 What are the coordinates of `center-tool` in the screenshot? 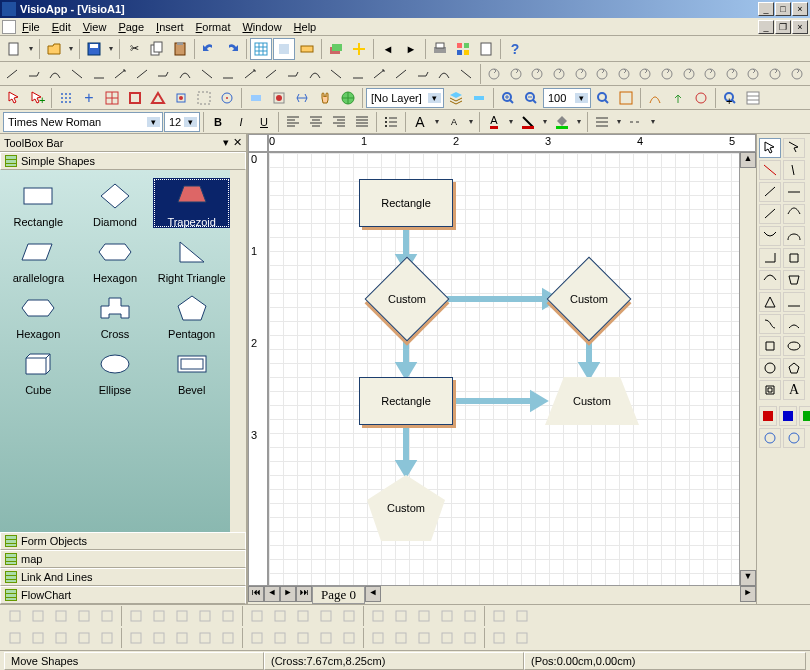 It's located at (227, 98).